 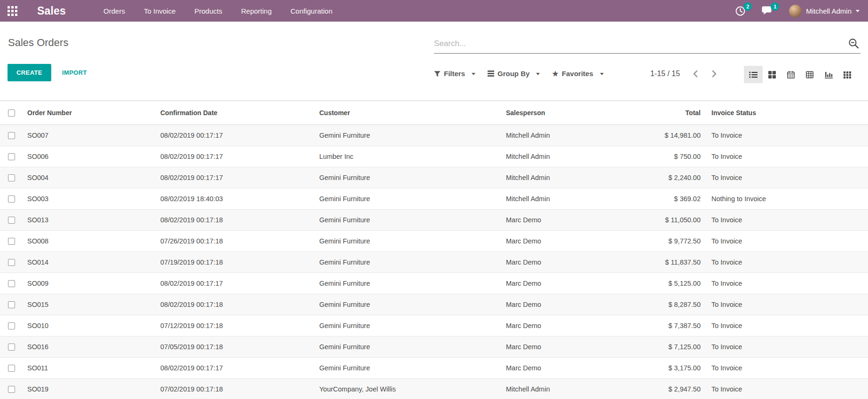 I want to click on bar-chart-icon, so click(x=829, y=75).